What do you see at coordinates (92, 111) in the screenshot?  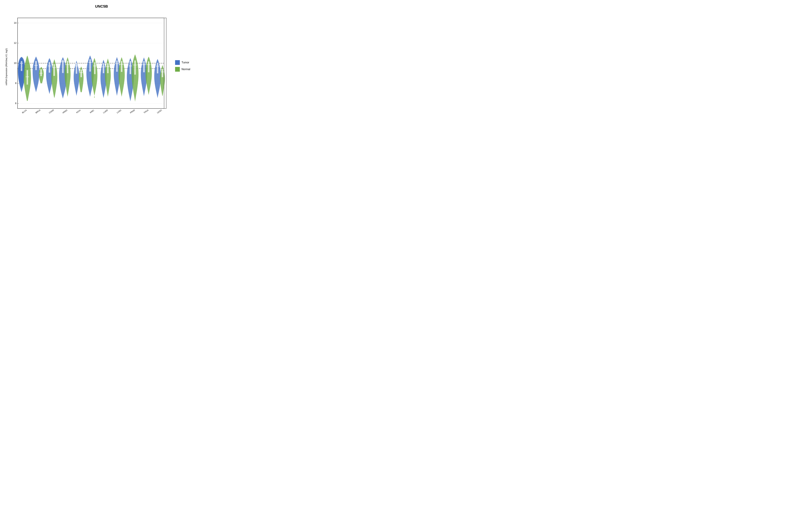 I see `x-label-kirc: KIRC` at bounding box center [92, 111].